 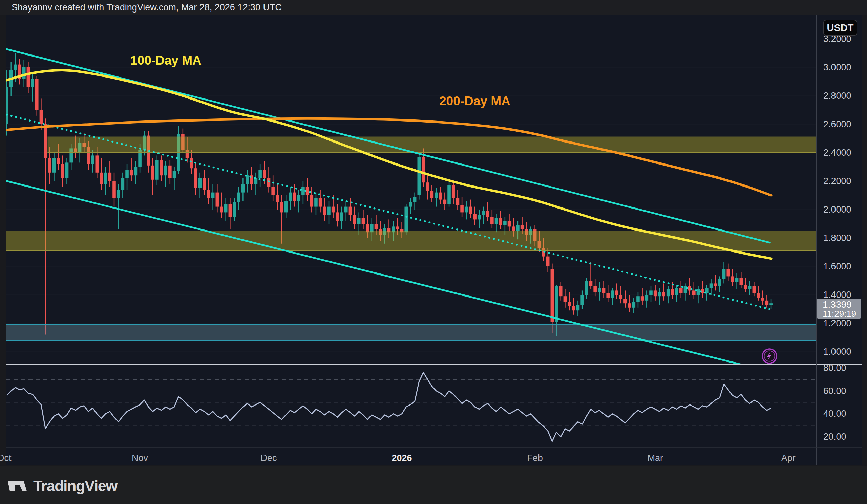 I want to click on last-price-badge: 1.3399 11:29:19, so click(x=839, y=309).